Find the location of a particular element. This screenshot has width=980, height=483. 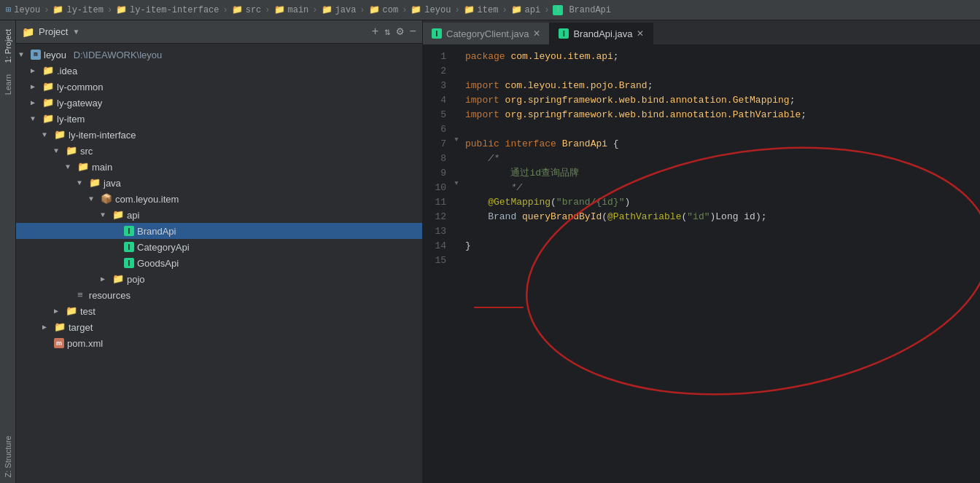

tree-item-test: ▶ 📁 test is located at coordinates (219, 311).